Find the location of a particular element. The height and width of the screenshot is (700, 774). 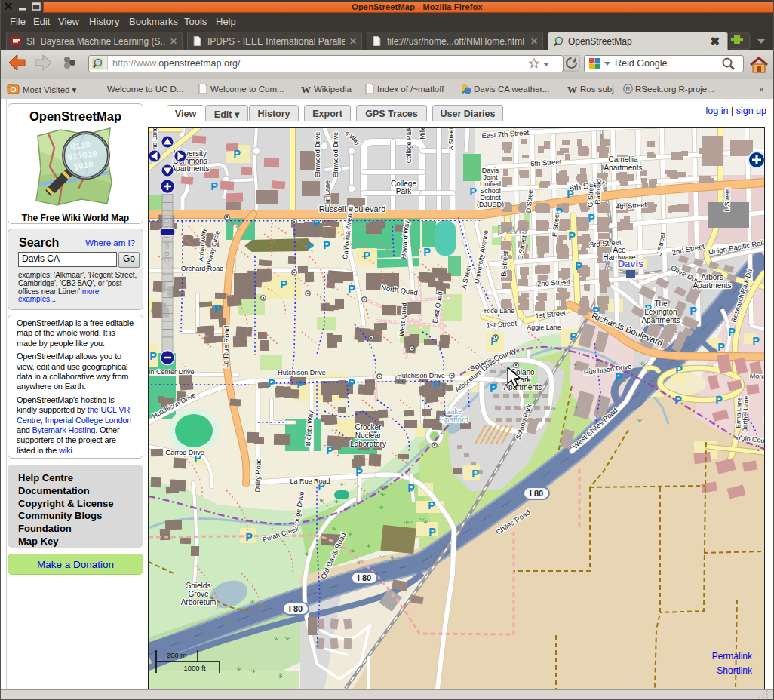

svg-text: 200 m is located at coordinates (177, 655).